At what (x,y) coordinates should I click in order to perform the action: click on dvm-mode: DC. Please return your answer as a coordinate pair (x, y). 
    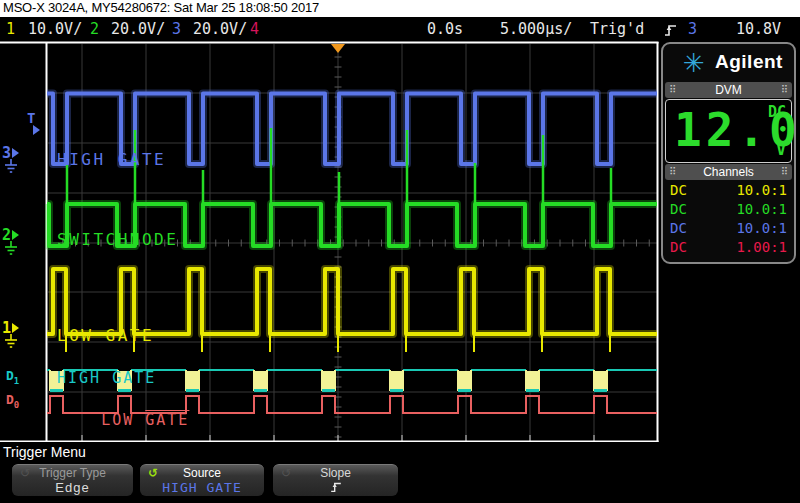
    Looking at the image, I should click on (777, 112).